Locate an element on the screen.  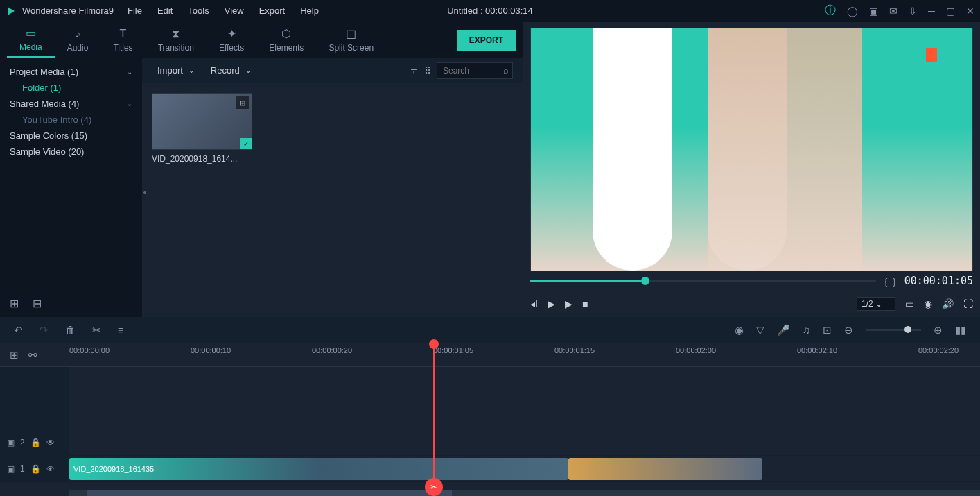
info-icon: ⓘ is located at coordinates (830, 11).